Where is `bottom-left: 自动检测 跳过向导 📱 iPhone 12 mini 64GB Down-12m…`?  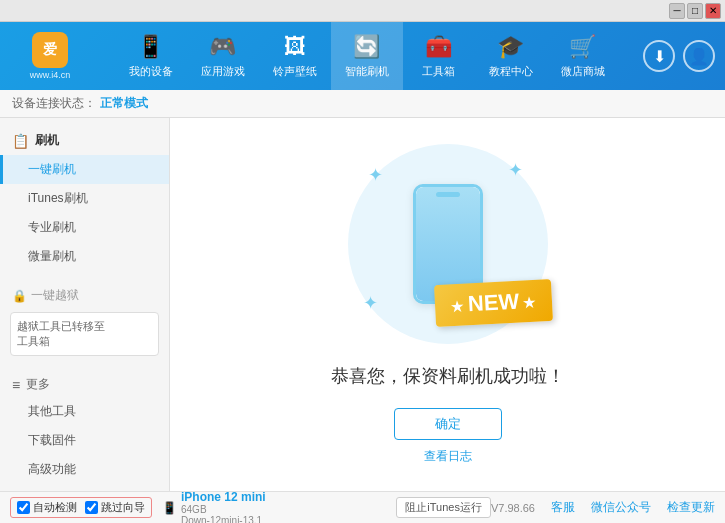
bottom-left: 自动检测 跳过向导 📱 iPhone 12 mini 64GB Down-12m… is located at coordinates (138, 507).